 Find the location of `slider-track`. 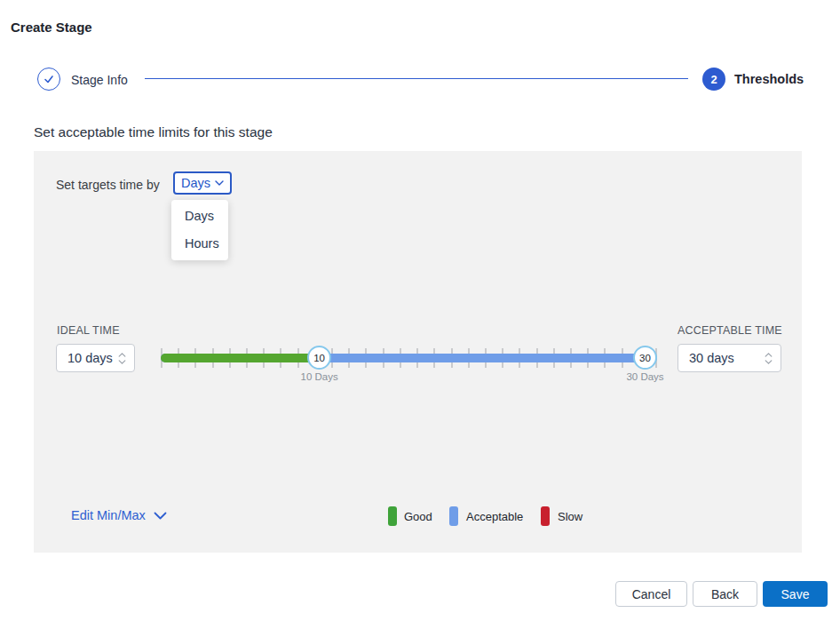

slider-track is located at coordinates (408, 358).